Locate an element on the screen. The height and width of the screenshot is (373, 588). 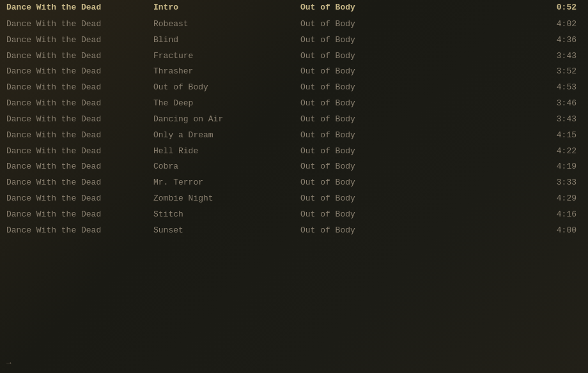
track-title: Out of Body is located at coordinates (227, 88).